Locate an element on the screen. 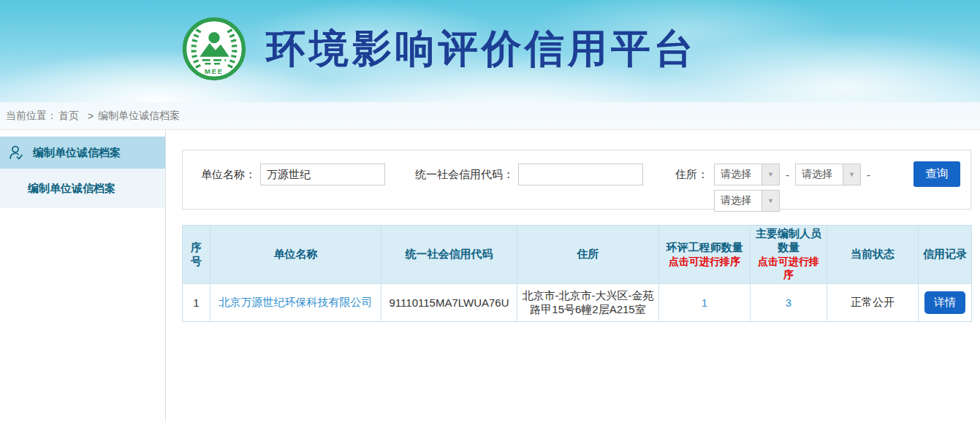 This screenshot has width=980, height=422. address-district-select: 请选择 ▼ is located at coordinates (747, 201).